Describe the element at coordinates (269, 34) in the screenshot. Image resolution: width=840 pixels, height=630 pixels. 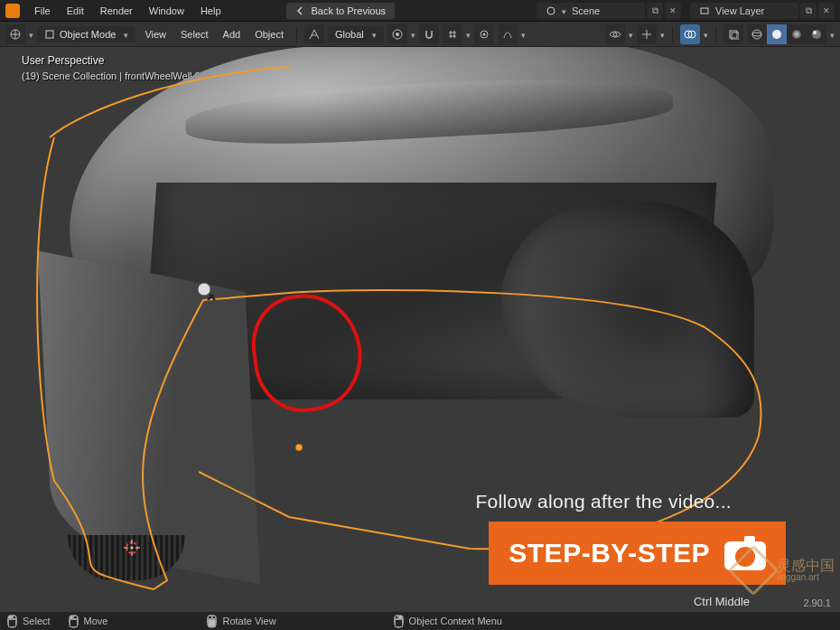
I see `menu-object: Object` at that location.